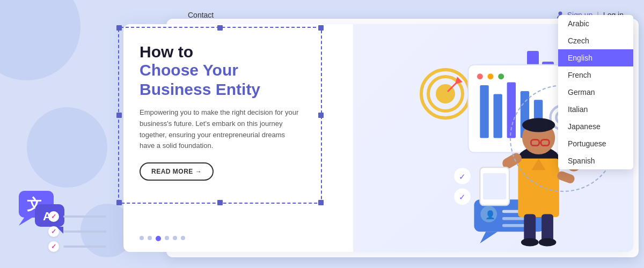 The image size is (644, 268). What do you see at coordinates (596, 126) in the screenshot?
I see `lang-japanese: Japanese` at bounding box center [596, 126].